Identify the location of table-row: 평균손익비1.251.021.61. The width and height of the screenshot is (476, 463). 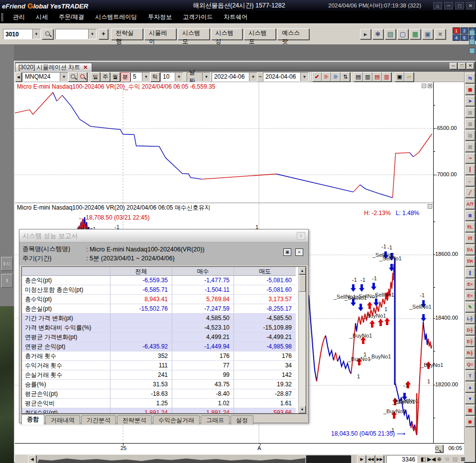
(159, 403).